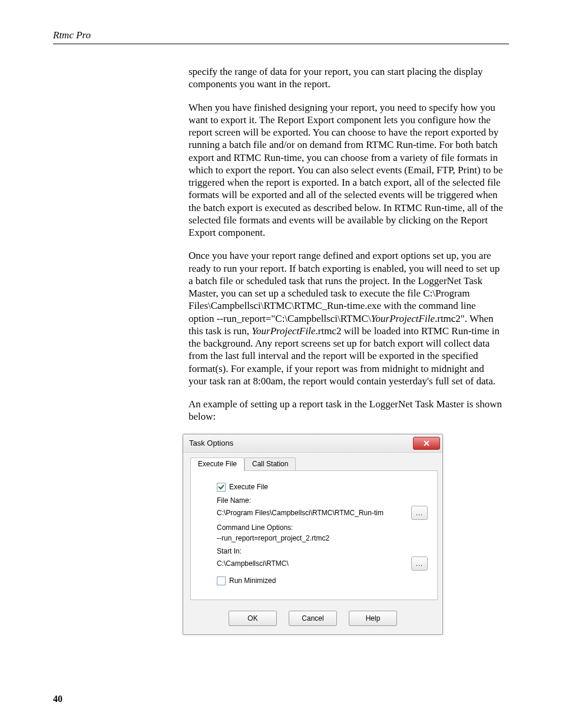  I want to click on page-header: Rtmc Pro, so click(281, 37).